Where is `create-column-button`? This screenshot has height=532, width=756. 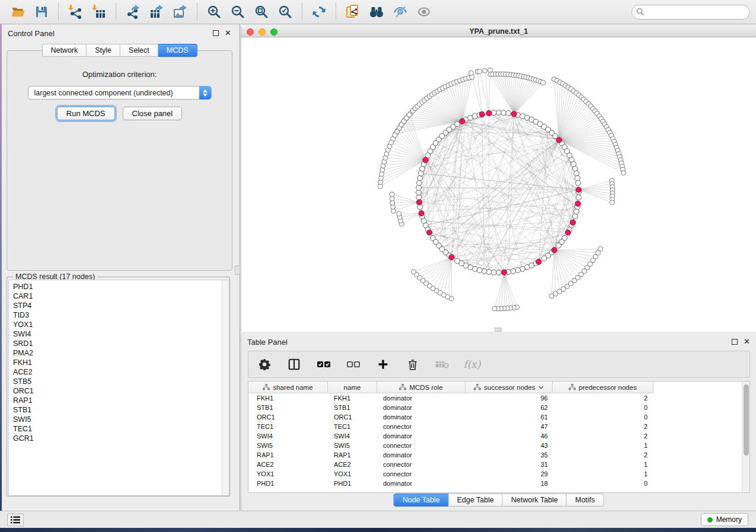 create-column-button is located at coordinates (383, 364).